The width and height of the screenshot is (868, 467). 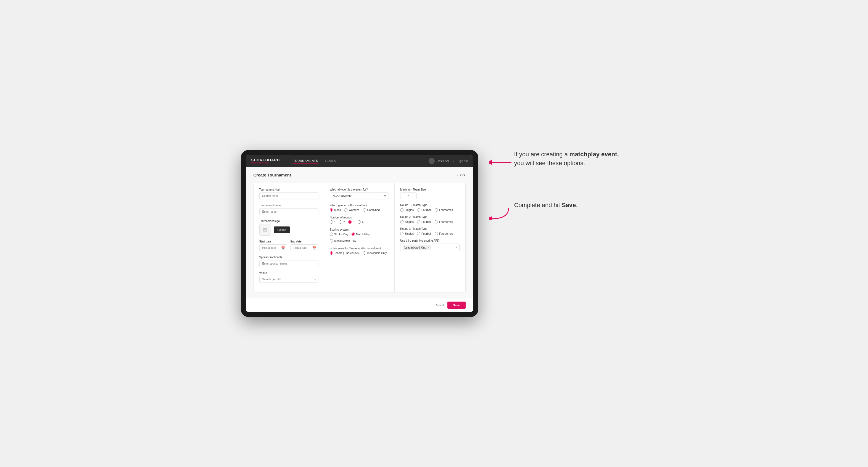 I want to click on round2-fourball: Fourball, so click(x=424, y=222).